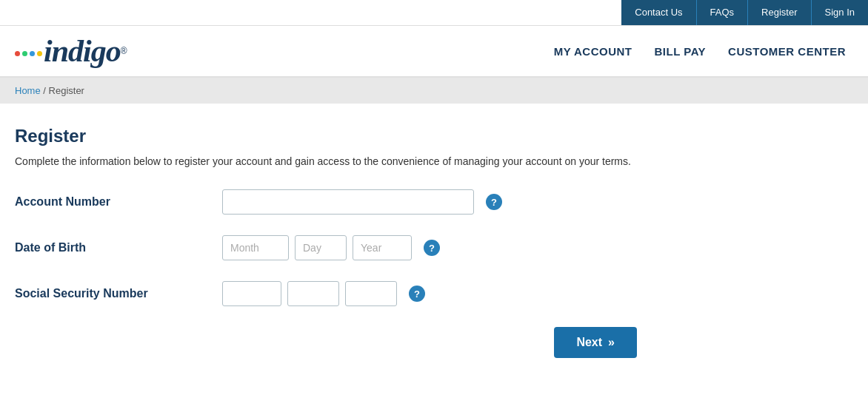 The image size is (868, 395). I want to click on date-of-birth-fields: ?, so click(331, 248).